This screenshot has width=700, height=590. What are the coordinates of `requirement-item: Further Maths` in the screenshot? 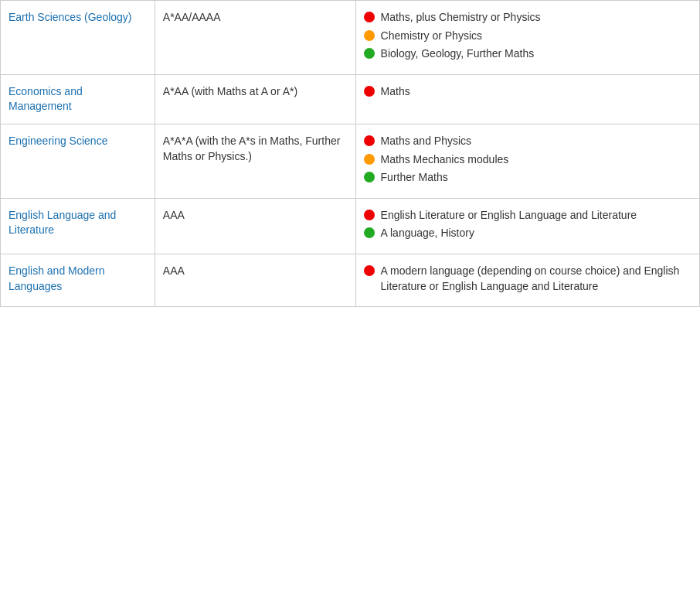 It's located at (528, 178).